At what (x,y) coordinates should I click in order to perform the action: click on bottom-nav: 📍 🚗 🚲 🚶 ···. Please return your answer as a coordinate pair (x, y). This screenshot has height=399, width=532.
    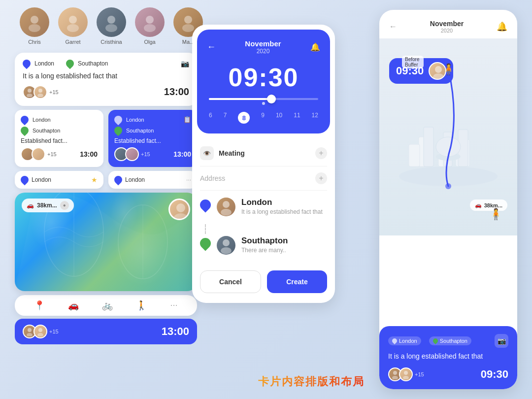
    Looking at the image, I should click on (106, 305).